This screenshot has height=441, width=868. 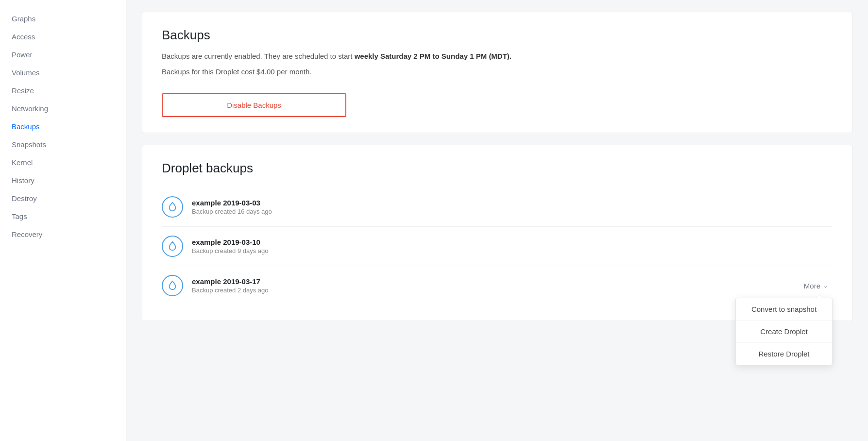 What do you see at coordinates (495, 290) in the screenshot?
I see `backup-date: Backup created 2 days ago` at bounding box center [495, 290].